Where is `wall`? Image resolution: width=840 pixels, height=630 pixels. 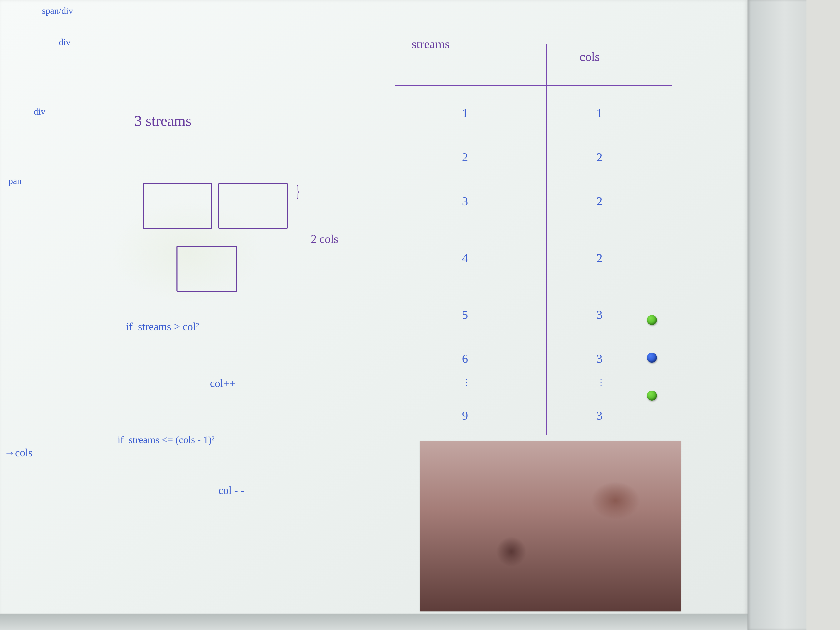
wall is located at coordinates (823, 315).